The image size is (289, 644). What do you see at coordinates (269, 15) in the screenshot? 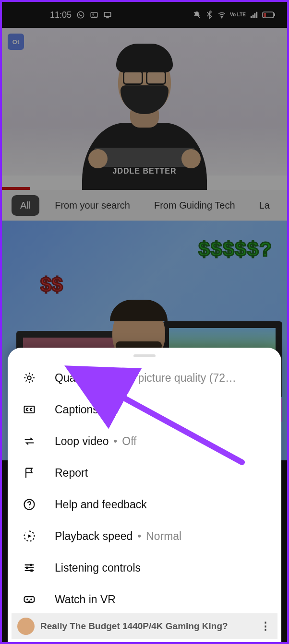
I see `battery-low-icon` at bounding box center [269, 15].